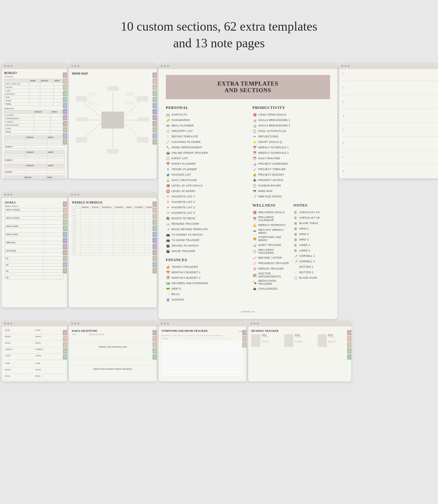 The image size is (438, 504). I want to click on tab-aug: AUG, so click(65, 118).